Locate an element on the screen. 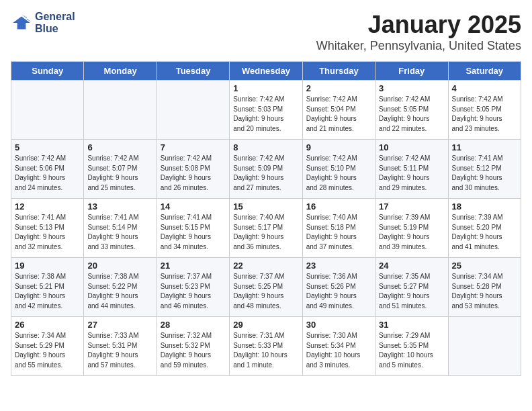  logo-icon is located at coordinates (21, 23).